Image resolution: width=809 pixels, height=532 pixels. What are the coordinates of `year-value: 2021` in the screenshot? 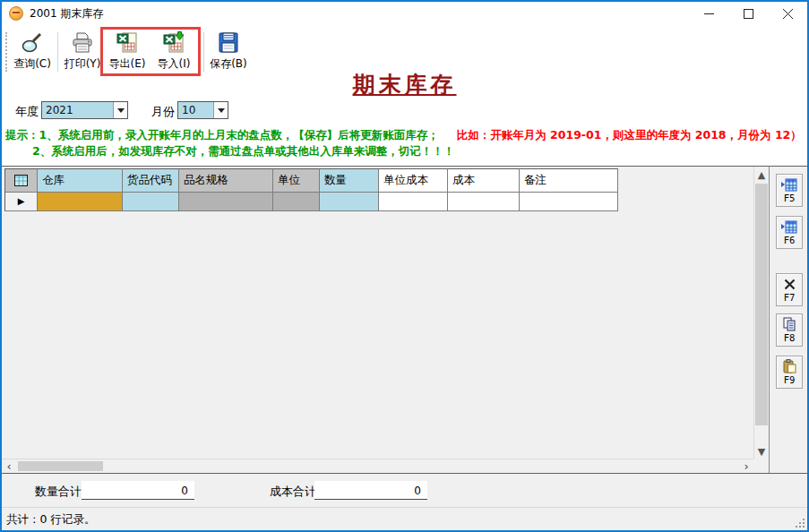 It's located at (77, 110).